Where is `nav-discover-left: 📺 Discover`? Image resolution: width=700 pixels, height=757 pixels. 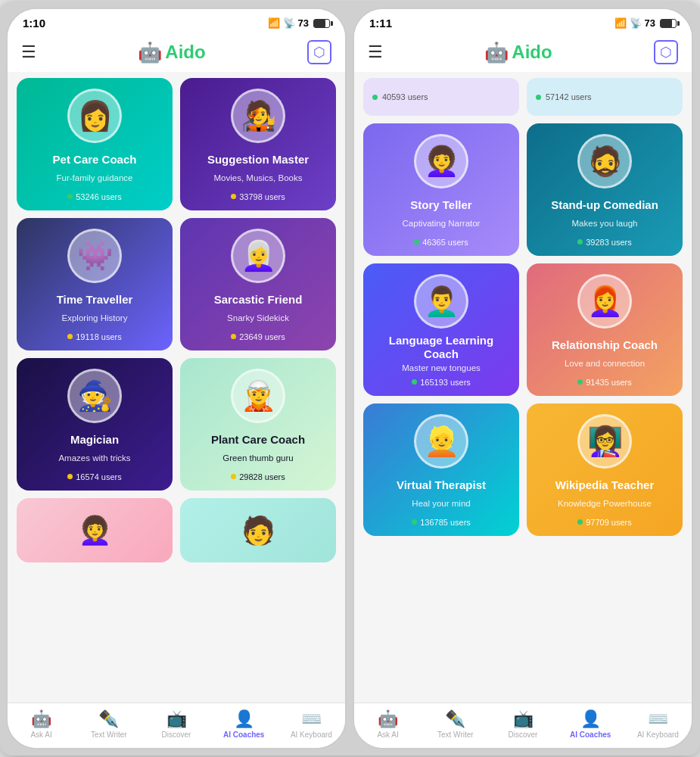 nav-discover-left: 📺 Discover is located at coordinates (176, 724).